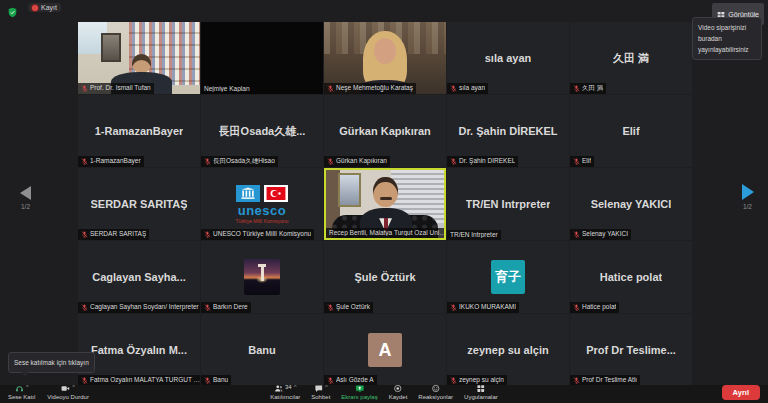 The height and width of the screenshot is (403, 768). What do you see at coordinates (384, 394) in the screenshot?
I see `meeting-toolbar: ^Sese Katıl^Videoyu Durdur 34^Katılımcıl…` at bounding box center [384, 394].